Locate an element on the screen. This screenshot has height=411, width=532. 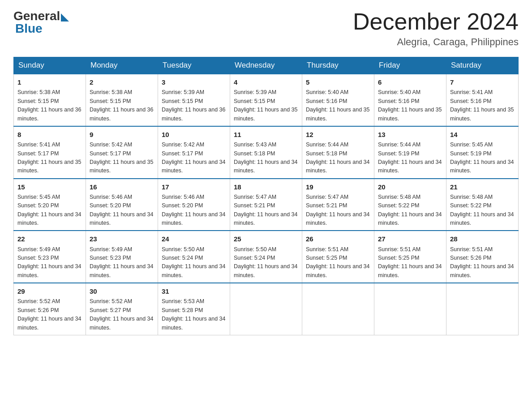
day-number: 6 is located at coordinates (410, 82).